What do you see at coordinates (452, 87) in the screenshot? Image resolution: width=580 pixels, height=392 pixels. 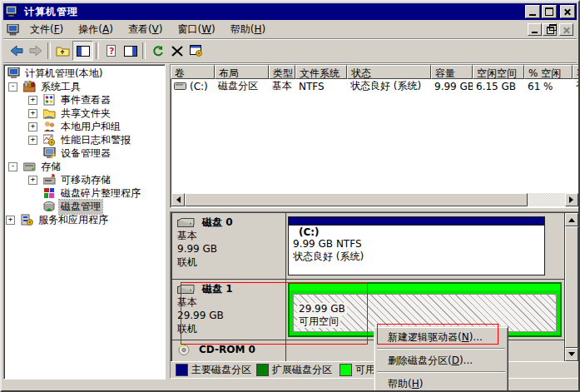 I see `volume-capacity: 9.99 GB` at bounding box center [452, 87].